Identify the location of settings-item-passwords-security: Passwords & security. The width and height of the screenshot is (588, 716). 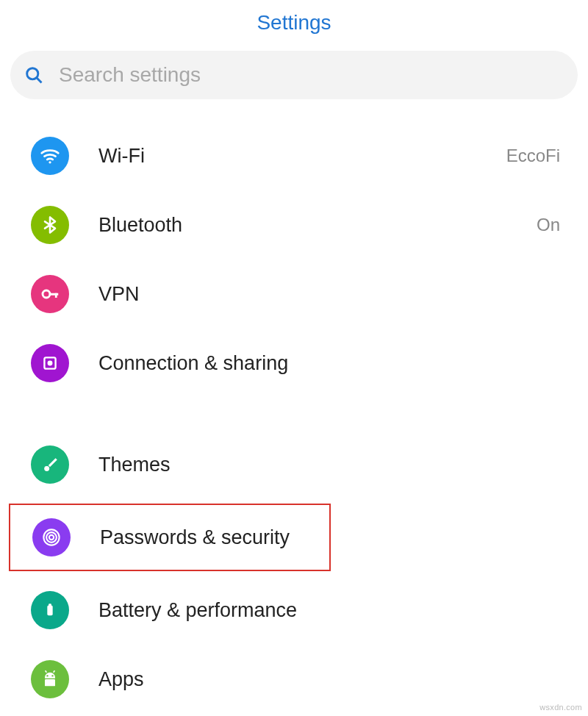
(170, 537).